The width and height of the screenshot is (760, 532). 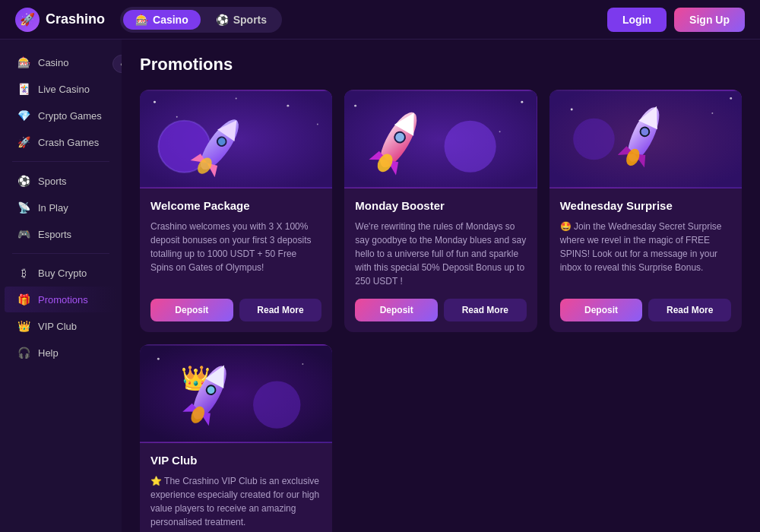 What do you see at coordinates (61, 207) in the screenshot?
I see `sidebar-item-in-play: 📡 In Play` at bounding box center [61, 207].